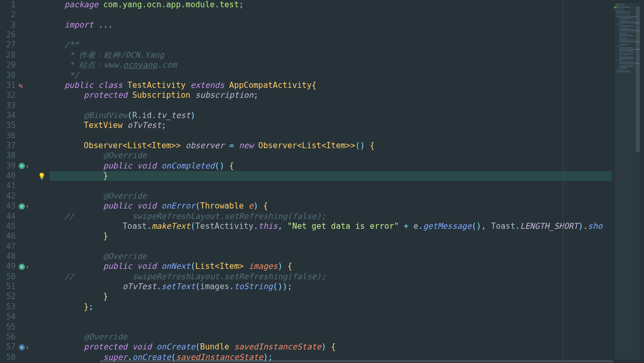 The height and width of the screenshot is (363, 644). Describe the element at coordinates (9, 5) in the screenshot. I see `line-number: 1` at that location.